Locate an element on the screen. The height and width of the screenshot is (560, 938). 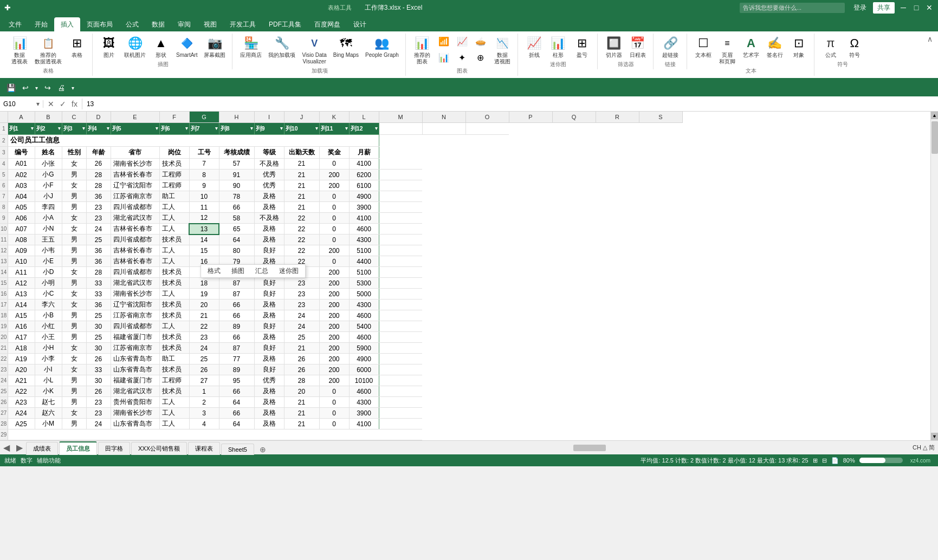
redo-btn: ↪ is located at coordinates (48, 88).